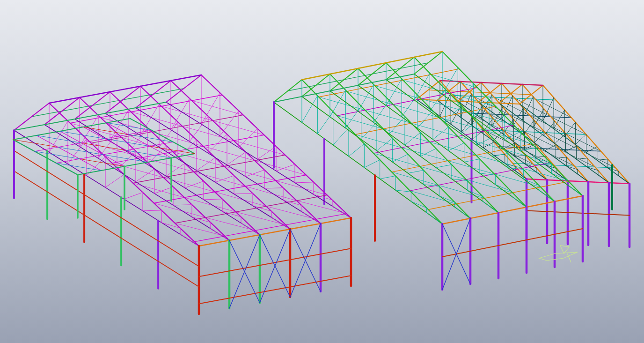  What do you see at coordinates (104, 168) in the screenshot?
I see `left-canopy` at bounding box center [104, 168].